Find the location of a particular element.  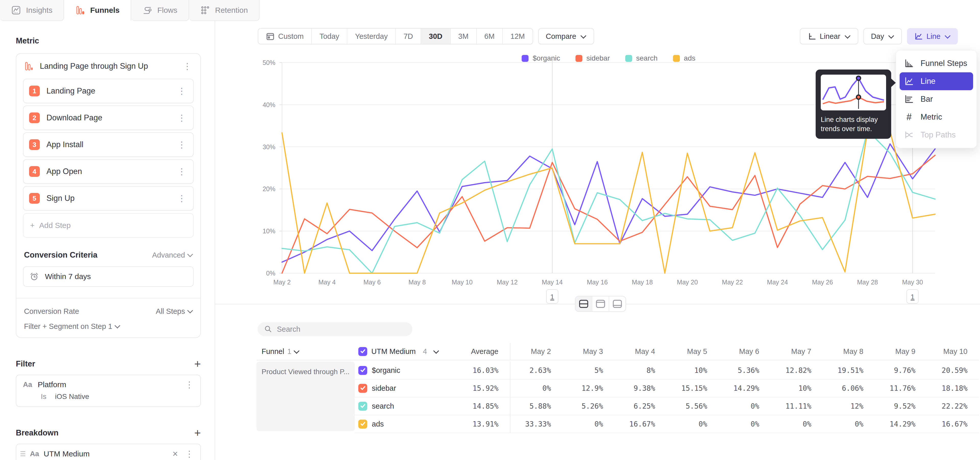

legend-item: sidebar is located at coordinates (593, 58).